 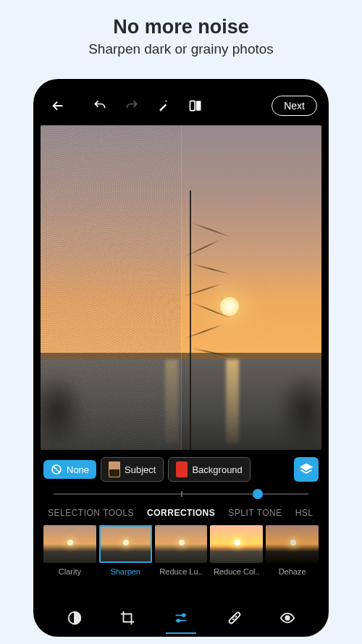 I want to click on mask-background-chip: Background, so click(x=209, y=469).